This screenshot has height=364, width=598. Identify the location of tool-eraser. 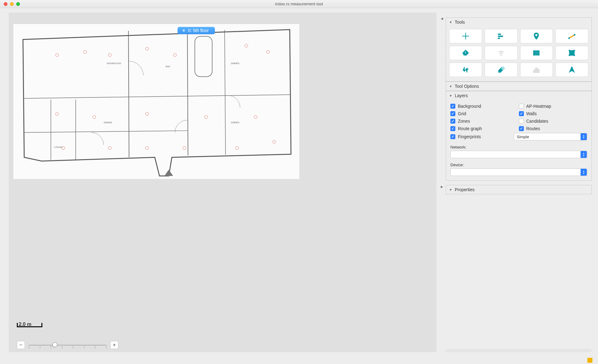
(501, 70).